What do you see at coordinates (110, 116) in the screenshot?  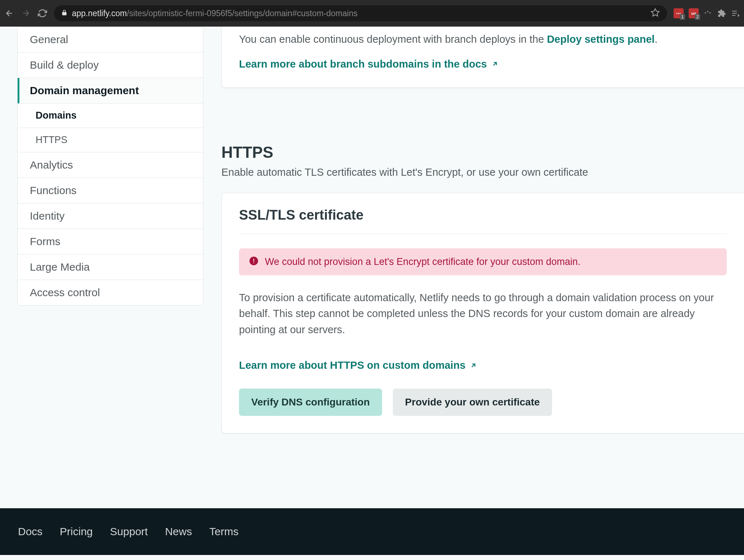 I see `sidebar-subitem-domains: Domains` at bounding box center [110, 116].